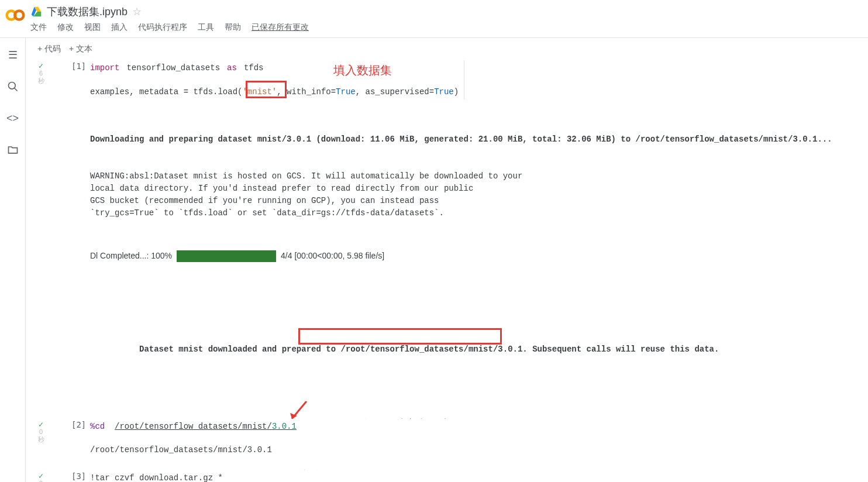 This screenshot has width=868, height=482. What do you see at coordinates (447, 49) in the screenshot?
I see `toolbar: + 代码 + 文本` at bounding box center [447, 49].